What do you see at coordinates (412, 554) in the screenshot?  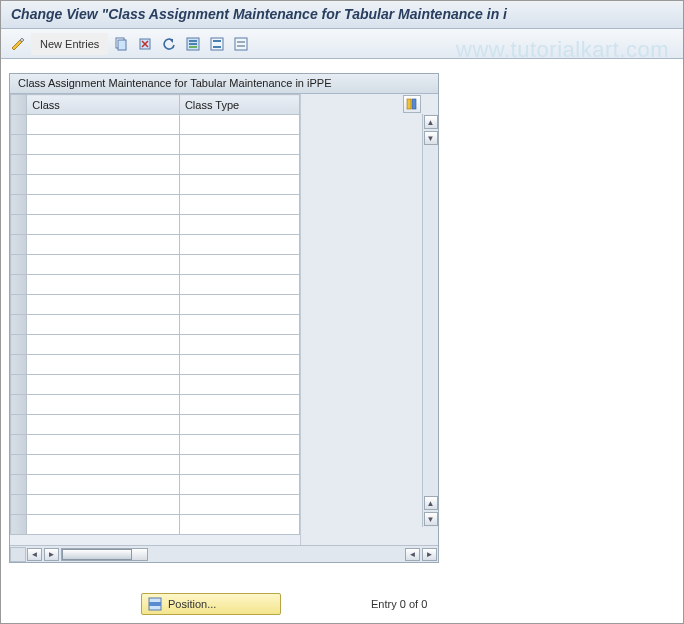 I see `scroll-left2-button: ◄` at bounding box center [412, 554].